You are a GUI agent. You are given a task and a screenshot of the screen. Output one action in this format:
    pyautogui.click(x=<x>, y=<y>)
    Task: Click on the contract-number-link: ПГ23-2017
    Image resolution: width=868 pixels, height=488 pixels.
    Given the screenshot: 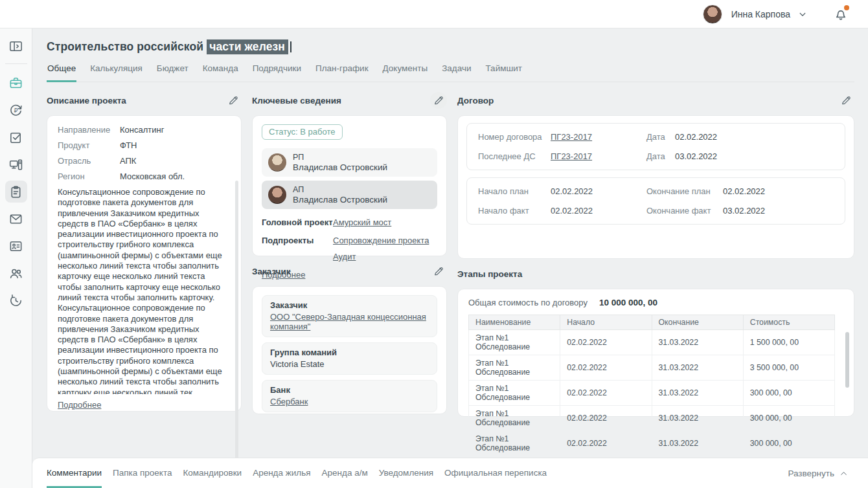 What is the action you would take?
    pyautogui.click(x=571, y=137)
    